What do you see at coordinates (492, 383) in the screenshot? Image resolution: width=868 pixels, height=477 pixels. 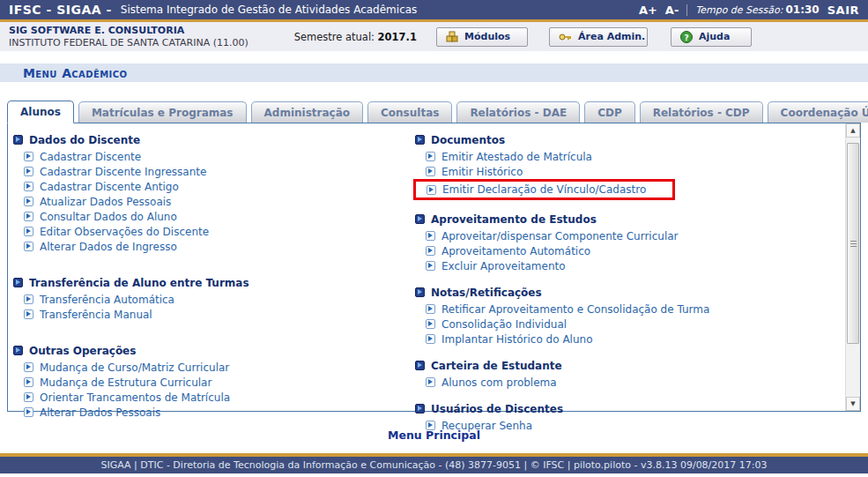 I see `menu-item: Alunos com problema` at bounding box center [492, 383].